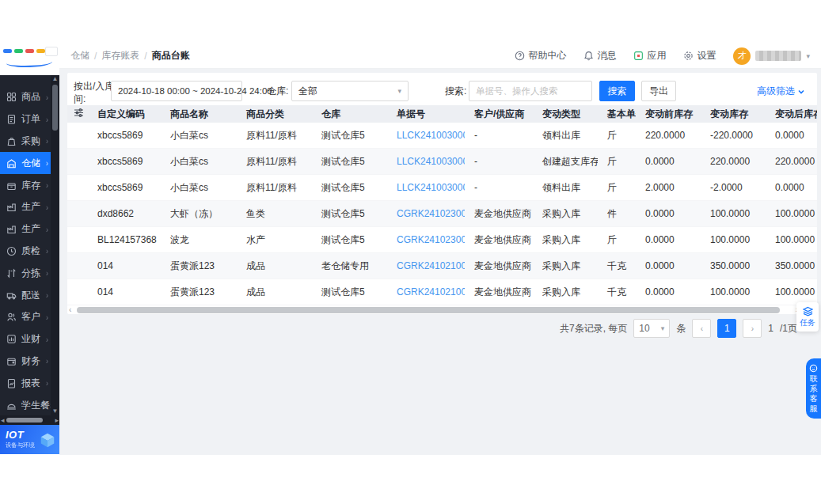  I want to click on scroll-left-icon: ◂, so click(3, 420).